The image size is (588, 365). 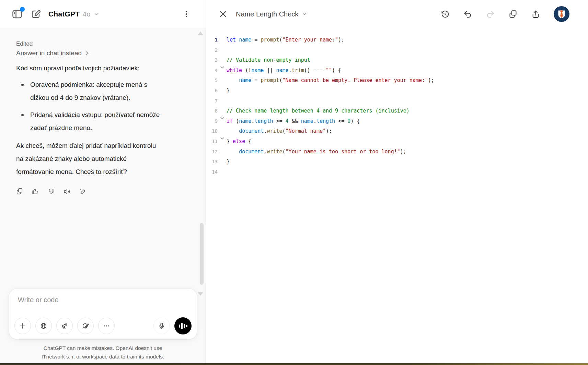 What do you see at coordinates (83, 191) in the screenshot?
I see `edit-sparkle-icon` at bounding box center [83, 191].